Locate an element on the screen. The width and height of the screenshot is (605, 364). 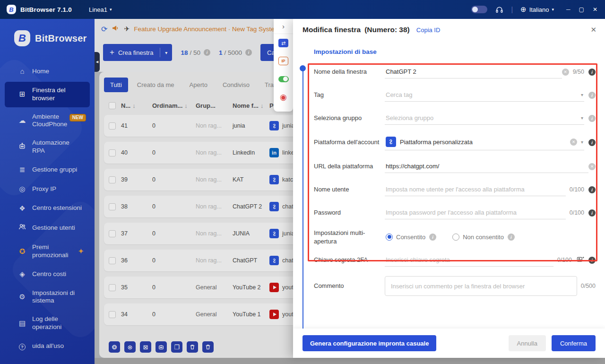
radio-not-allowed: Non consentito i is located at coordinates (484, 237).